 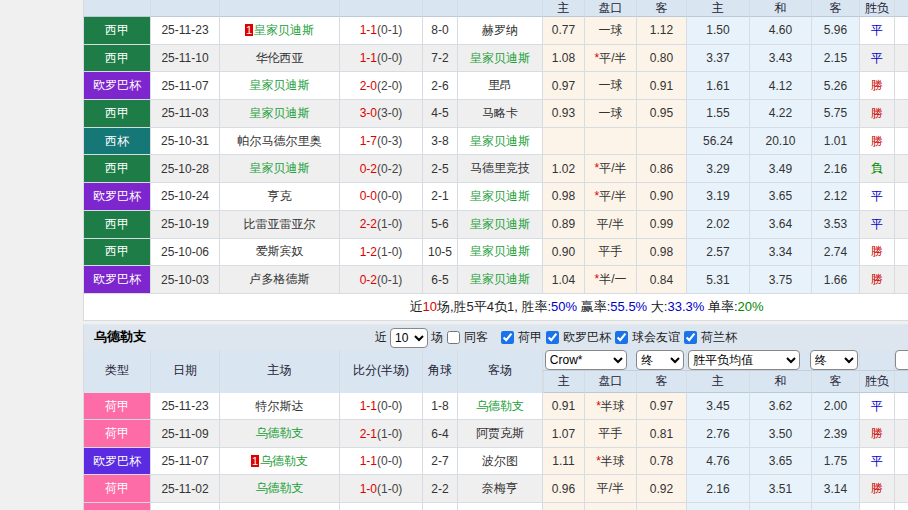 I want to click on asian-away-odds: 0.91, so click(x=662, y=86).